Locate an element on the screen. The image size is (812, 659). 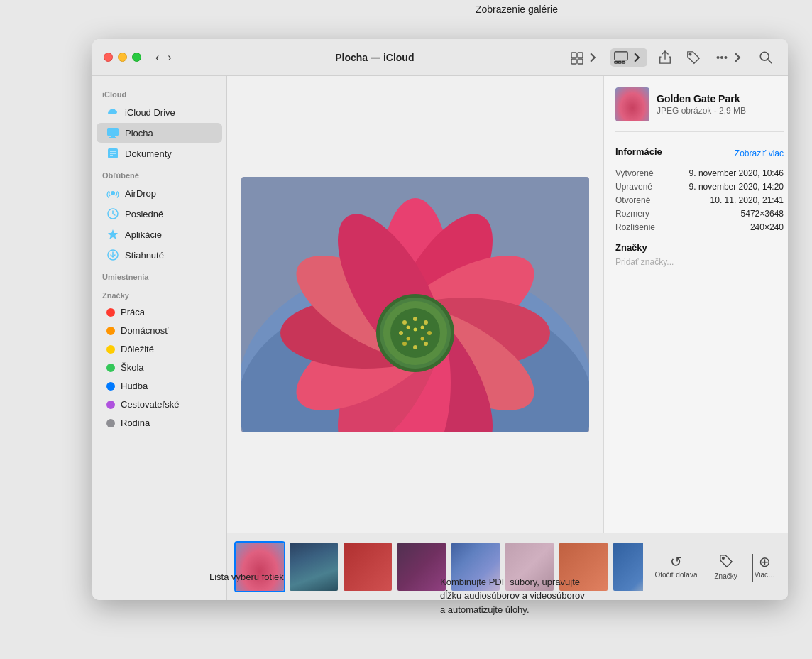
tag-dot-hudba is located at coordinates (111, 386).